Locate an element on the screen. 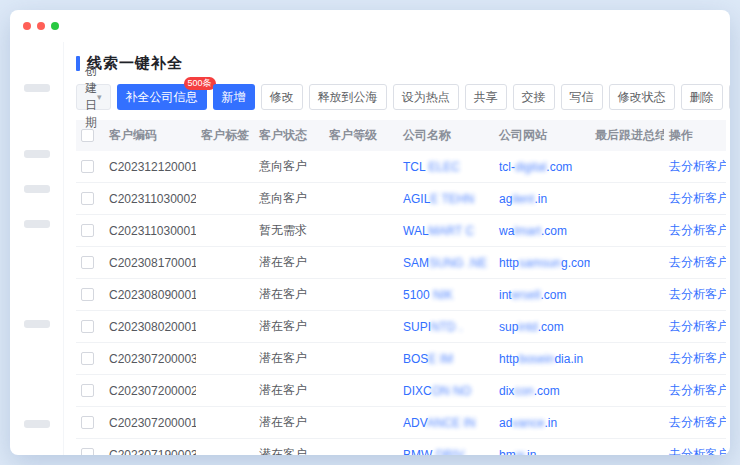 The image size is (740, 465). website-post: dia.in is located at coordinates (568, 359).